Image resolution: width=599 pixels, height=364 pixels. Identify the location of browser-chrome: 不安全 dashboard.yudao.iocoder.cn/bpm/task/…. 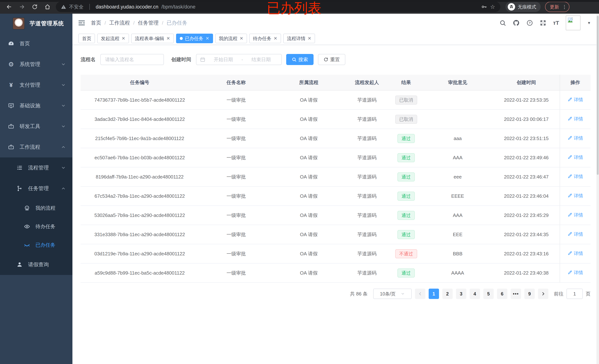
(300, 7).